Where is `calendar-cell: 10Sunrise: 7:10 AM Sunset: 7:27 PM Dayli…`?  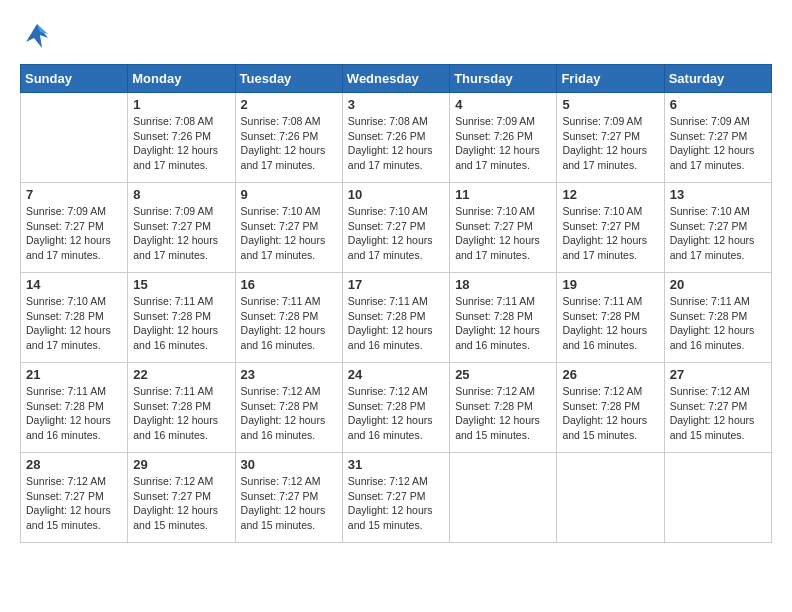 calendar-cell: 10Sunrise: 7:10 AM Sunset: 7:27 PM Dayli… is located at coordinates (396, 228).